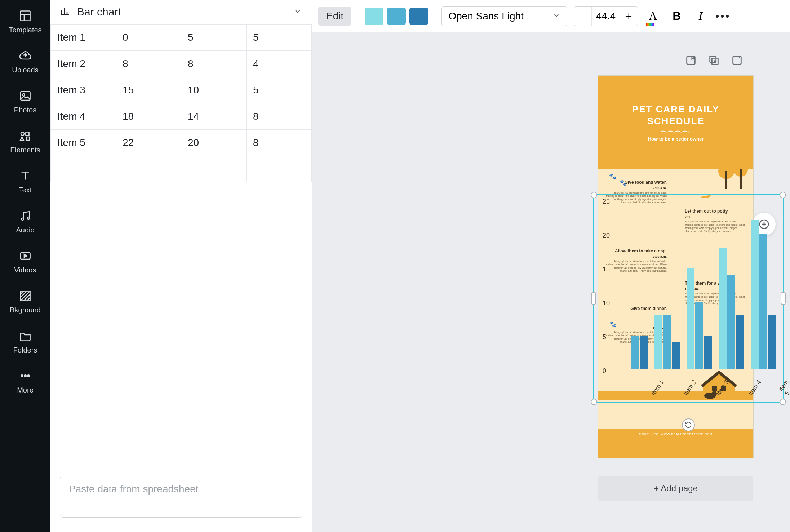 Image resolution: width=790 pixels, height=532 pixels. Describe the element at coordinates (181, 37) in the screenshot. I see `table-row: Item 1055` at that location.